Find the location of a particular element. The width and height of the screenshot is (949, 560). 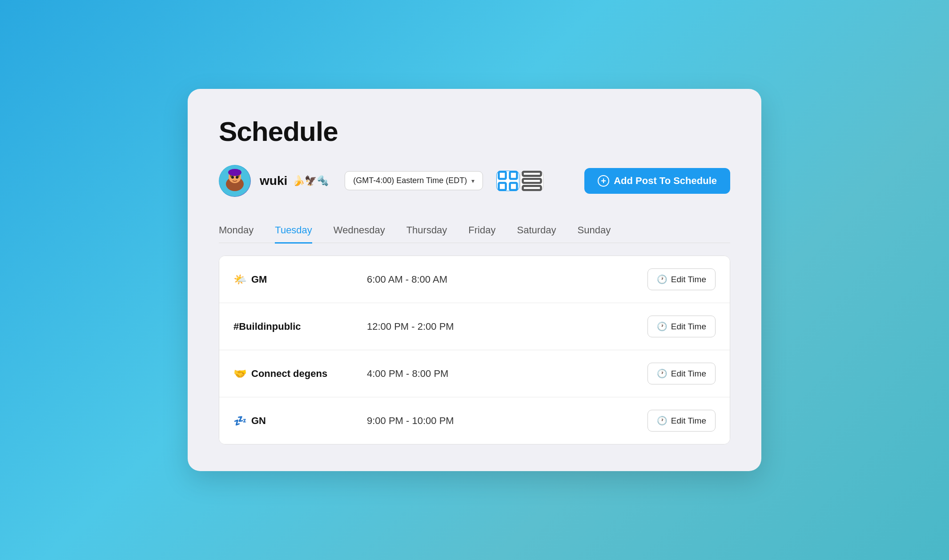

edit-time-button-gn: 🕐Edit Time is located at coordinates (681, 420).